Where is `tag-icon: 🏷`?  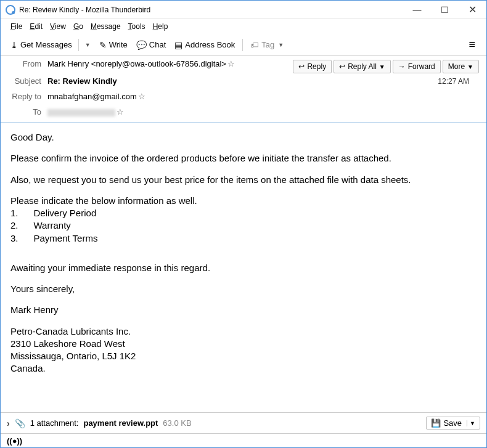
tag-icon: 🏷 is located at coordinates (255, 45).